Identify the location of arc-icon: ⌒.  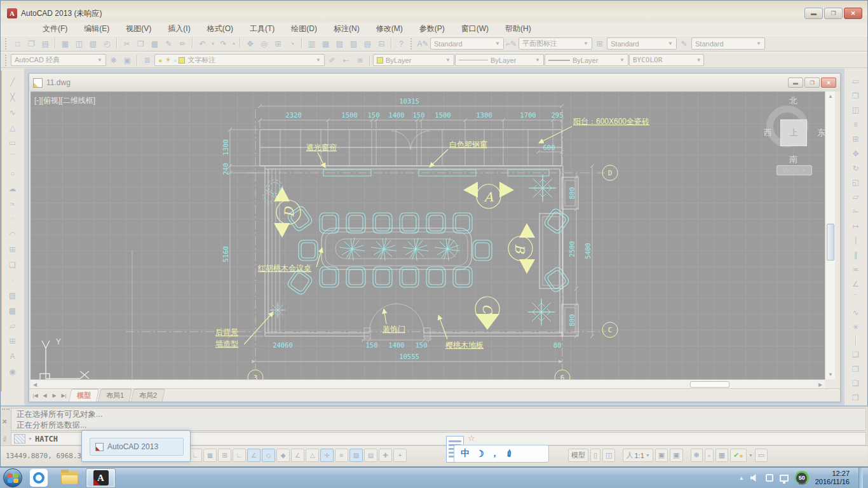
(13, 158).